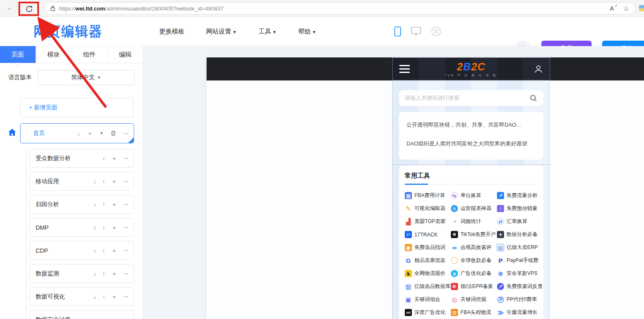  What do you see at coordinates (428, 221) in the screenshot?
I see `tool-link: ▟ 美国TOP卖家` at bounding box center [428, 221].